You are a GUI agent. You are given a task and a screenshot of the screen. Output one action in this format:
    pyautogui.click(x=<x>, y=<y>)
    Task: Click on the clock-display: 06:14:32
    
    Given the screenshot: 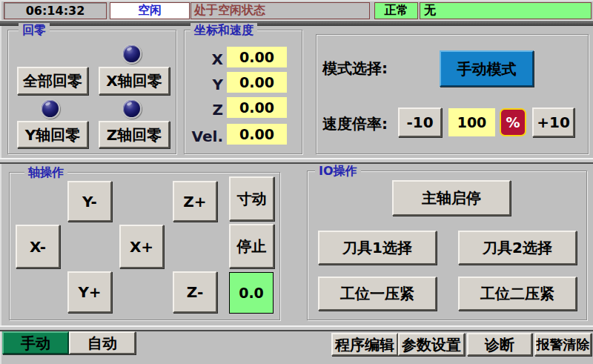 What is the action you would take?
    pyautogui.click(x=55, y=10)
    